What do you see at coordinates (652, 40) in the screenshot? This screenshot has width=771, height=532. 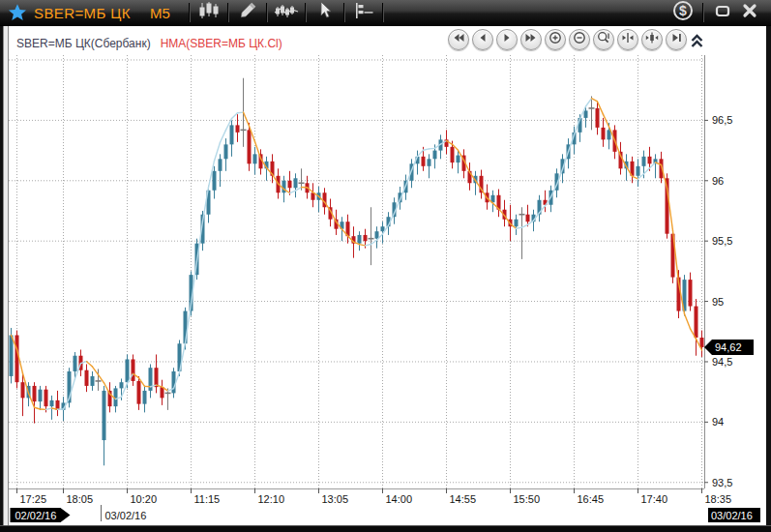 I see `nav-compress-candles-button` at bounding box center [652, 40].